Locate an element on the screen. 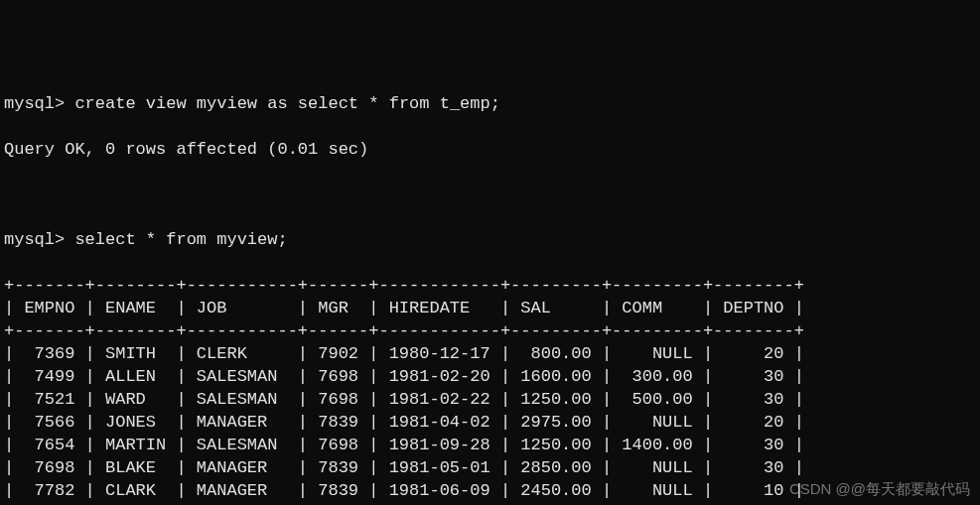 The width and height of the screenshot is (980, 505). table-row: | 7369 | SMITH | CLERK | 7902 | 1980-12-… is located at coordinates (490, 355).